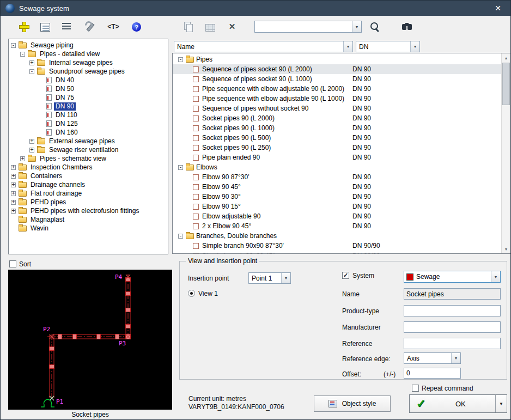 This screenshot has width=511, height=420. I want to click on list-item-row: Elbow 90 45°DN 90, so click(337, 187).